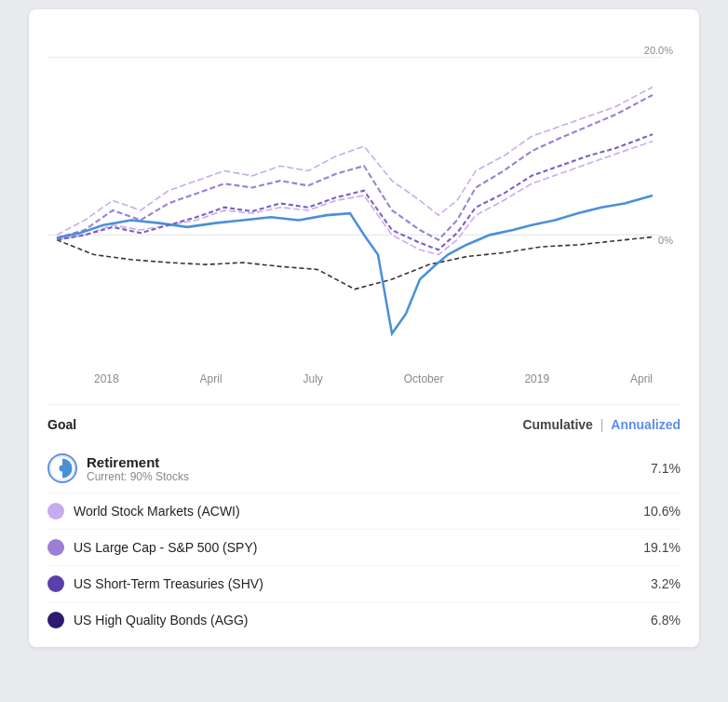 Image resolution: width=728 pixels, height=702 pixels. Describe the element at coordinates (601, 425) in the screenshot. I see `legend-view-toggle: Cumulative | Annualized` at that location.